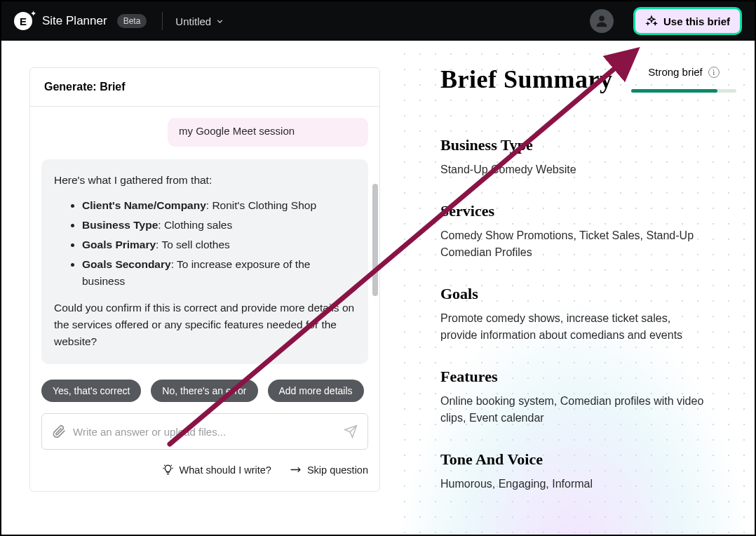 The height and width of the screenshot is (536, 756). Describe the element at coordinates (217, 470) in the screenshot. I see `what-should-i-write-button: What should I write?` at that location.